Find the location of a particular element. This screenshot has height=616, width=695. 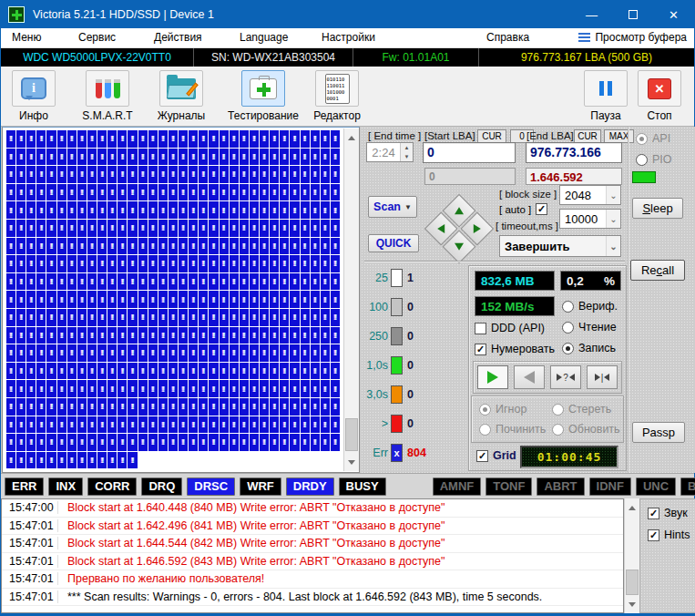

pause-button: Пауза is located at coordinates (606, 97).